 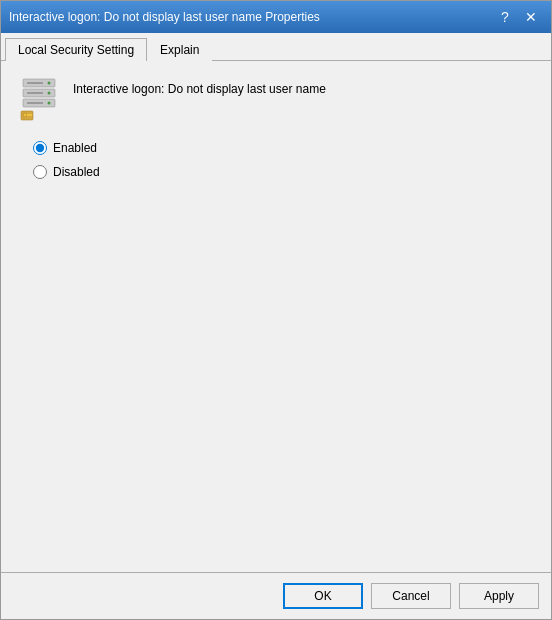 I want to click on enabled-radio, so click(x=40, y=148).